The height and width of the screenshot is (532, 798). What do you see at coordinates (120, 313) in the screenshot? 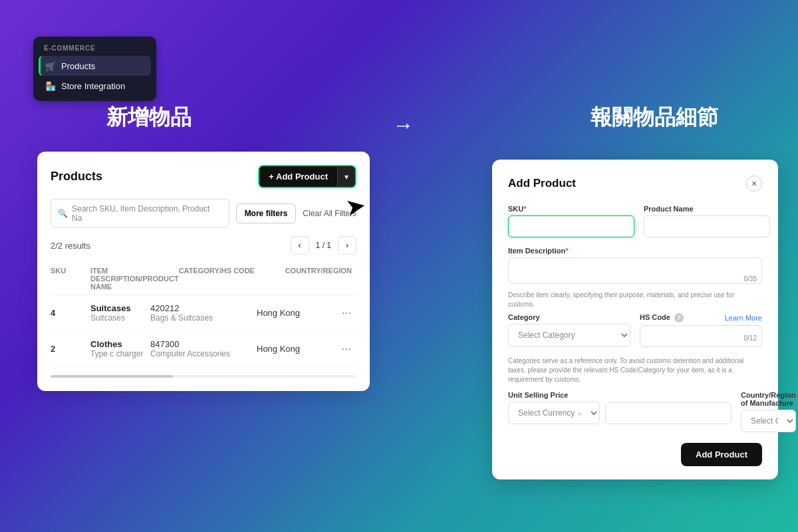
I see `row1-desc: Suitcases Suitcases` at bounding box center [120, 313].